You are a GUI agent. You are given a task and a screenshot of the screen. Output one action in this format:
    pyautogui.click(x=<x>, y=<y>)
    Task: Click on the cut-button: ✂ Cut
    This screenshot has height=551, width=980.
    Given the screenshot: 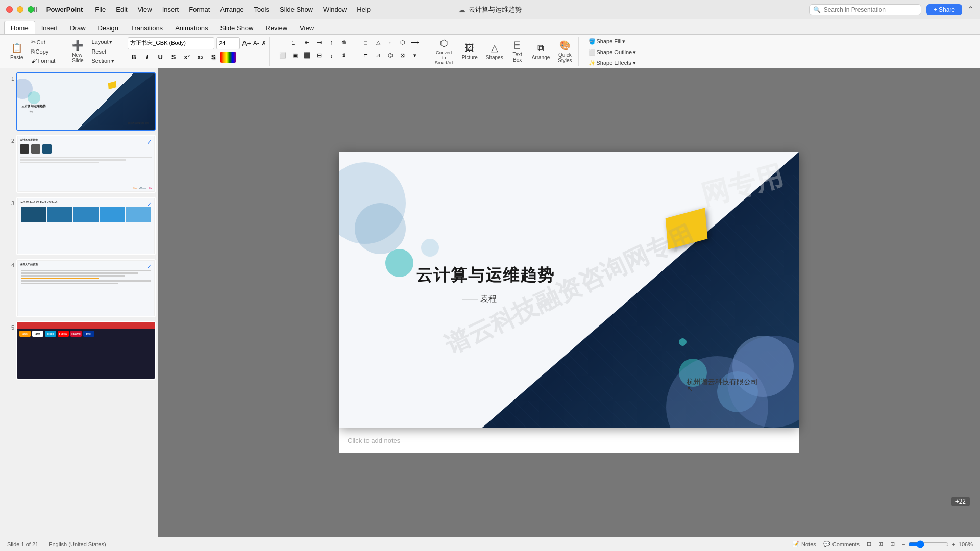 What is the action you would take?
    pyautogui.click(x=43, y=42)
    